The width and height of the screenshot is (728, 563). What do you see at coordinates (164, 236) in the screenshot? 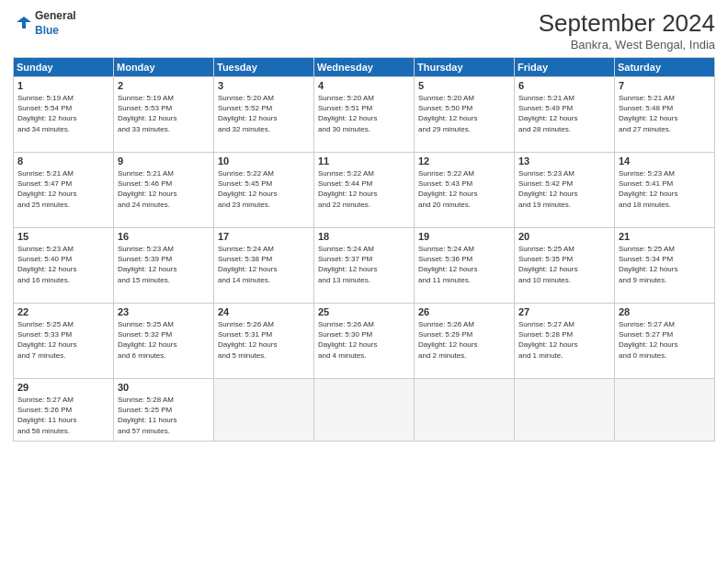
I see `day-number: 16` at bounding box center [164, 236].